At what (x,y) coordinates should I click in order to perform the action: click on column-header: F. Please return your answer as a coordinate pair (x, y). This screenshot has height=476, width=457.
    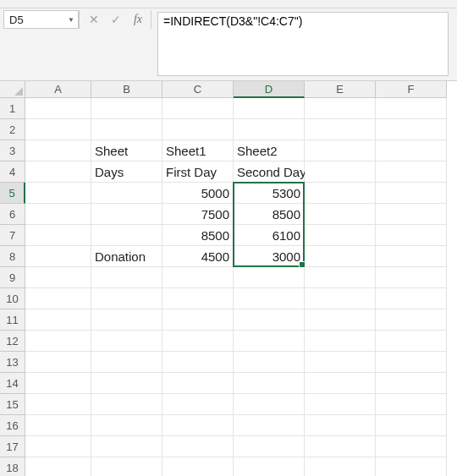
    Looking at the image, I should click on (411, 90).